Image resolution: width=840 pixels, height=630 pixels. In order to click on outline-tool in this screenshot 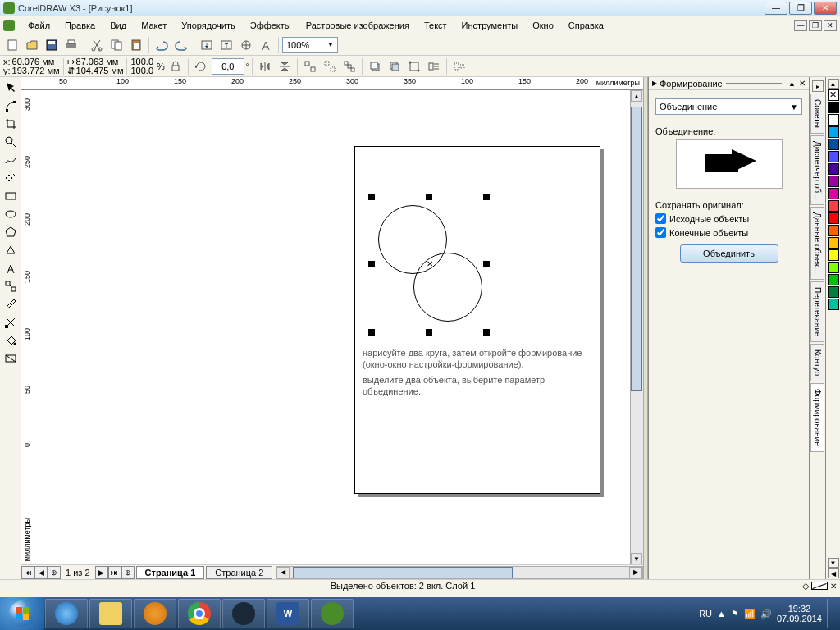, I will do `click(11, 322)`.